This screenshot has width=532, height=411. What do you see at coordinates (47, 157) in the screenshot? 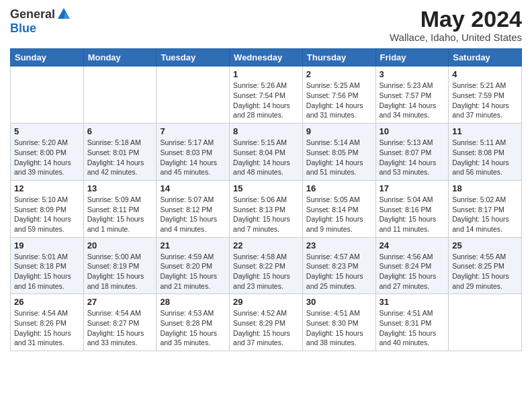
I see `day-info: Sunrise: 5:20 AMSunset: 8:00 PMDaylight:…` at bounding box center [47, 157].